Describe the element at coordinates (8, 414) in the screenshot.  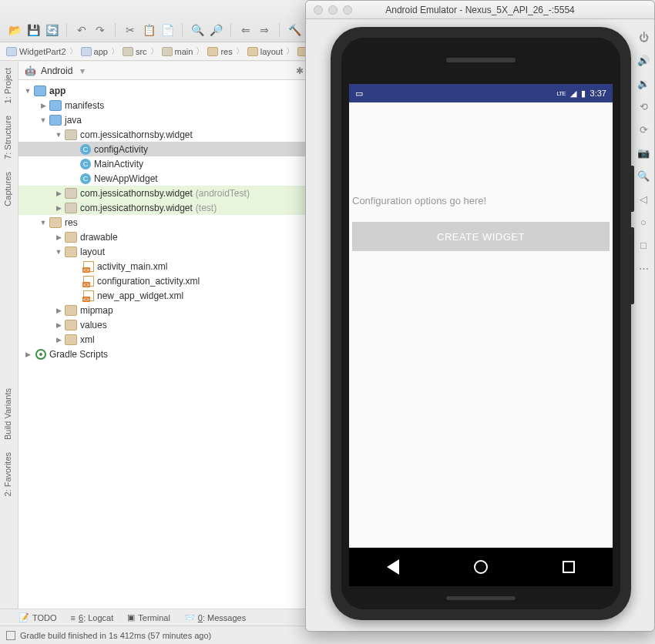
I see `gutter-build: Build Variants` at that location.